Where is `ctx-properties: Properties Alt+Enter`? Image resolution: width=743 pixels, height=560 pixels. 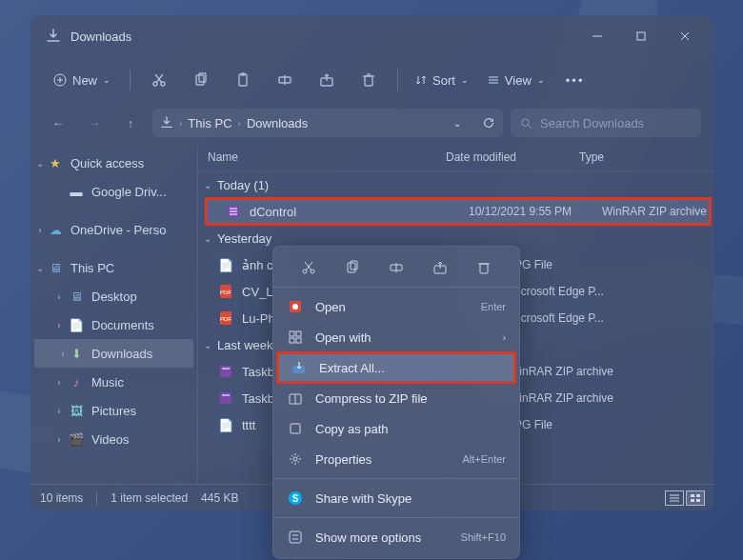 ctx-properties: Properties Alt+Enter is located at coordinates (396, 459).